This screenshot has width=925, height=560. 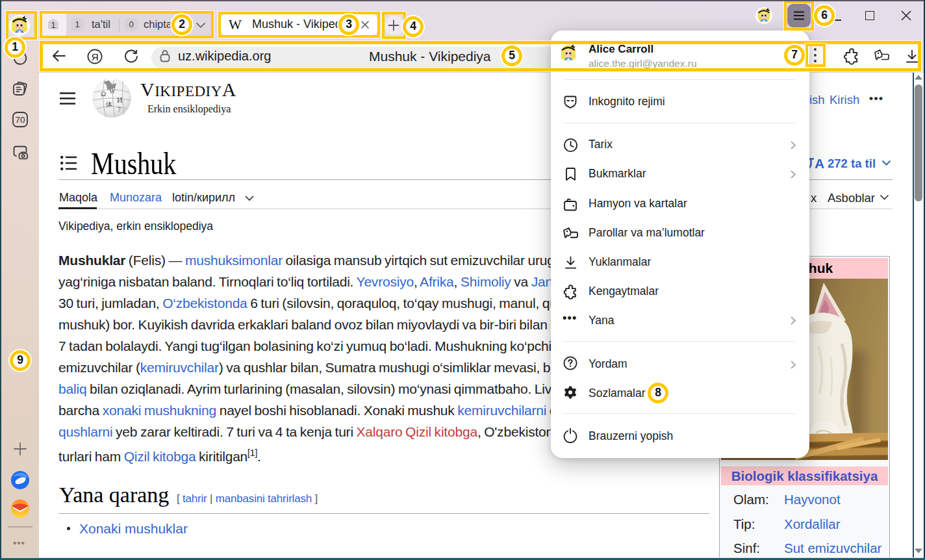 What do you see at coordinates (120, 109) in the screenshot?
I see `svg-text: 7` at bounding box center [120, 109].